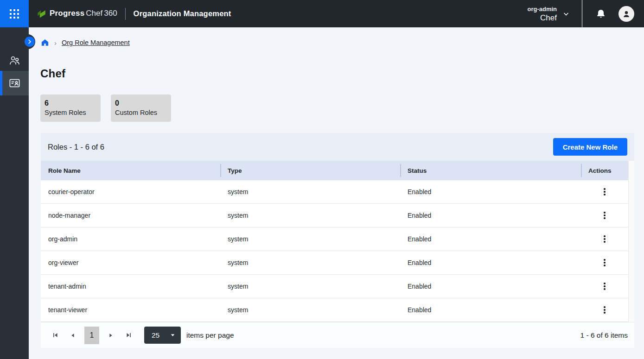 The width and height of the screenshot is (644, 359). What do you see at coordinates (141, 113) in the screenshot?
I see `custom-roles-label: Custom Roles` at bounding box center [141, 113].